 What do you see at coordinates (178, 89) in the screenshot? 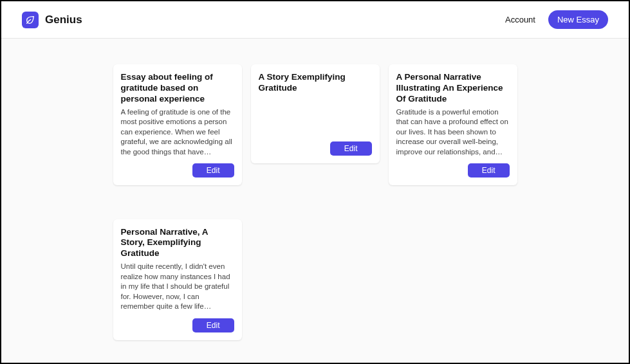
I see `essay-title: Essay about feeling of gratitude based o…` at bounding box center [178, 89].